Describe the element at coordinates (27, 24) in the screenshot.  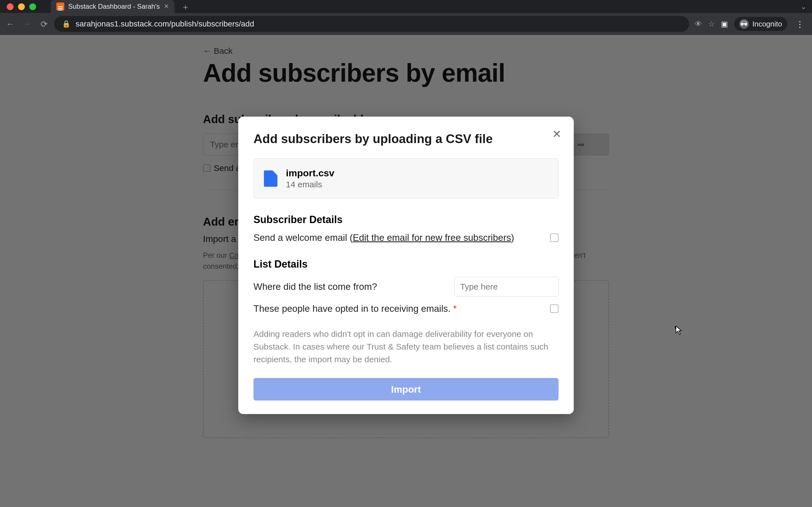
I see `nav-buttons: ← → ⟳` at that location.